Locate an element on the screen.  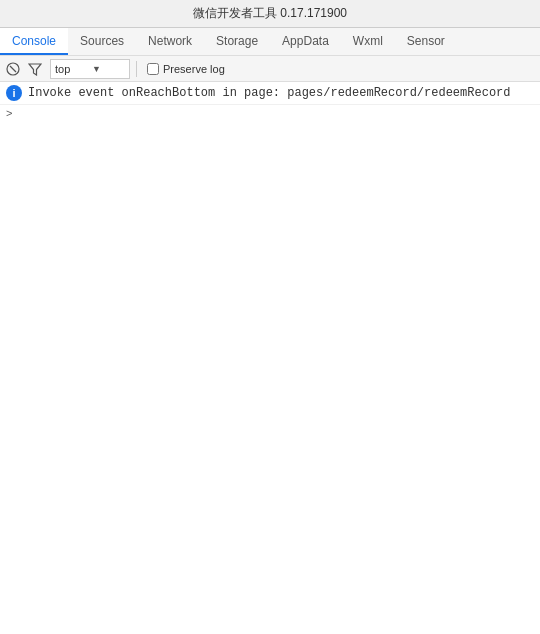
title-bar: 微信开发者工具 0.17.171900 is located at coordinates (270, 14).